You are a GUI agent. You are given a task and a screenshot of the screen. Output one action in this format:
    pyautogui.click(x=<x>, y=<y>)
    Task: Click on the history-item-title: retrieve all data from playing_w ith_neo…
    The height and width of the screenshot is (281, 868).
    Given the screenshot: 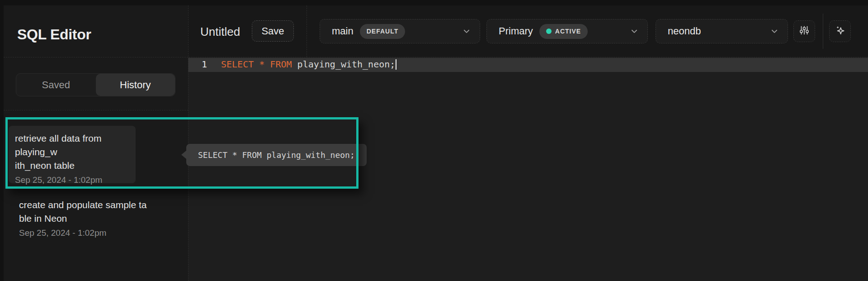 What is the action you would take?
    pyautogui.click(x=72, y=152)
    